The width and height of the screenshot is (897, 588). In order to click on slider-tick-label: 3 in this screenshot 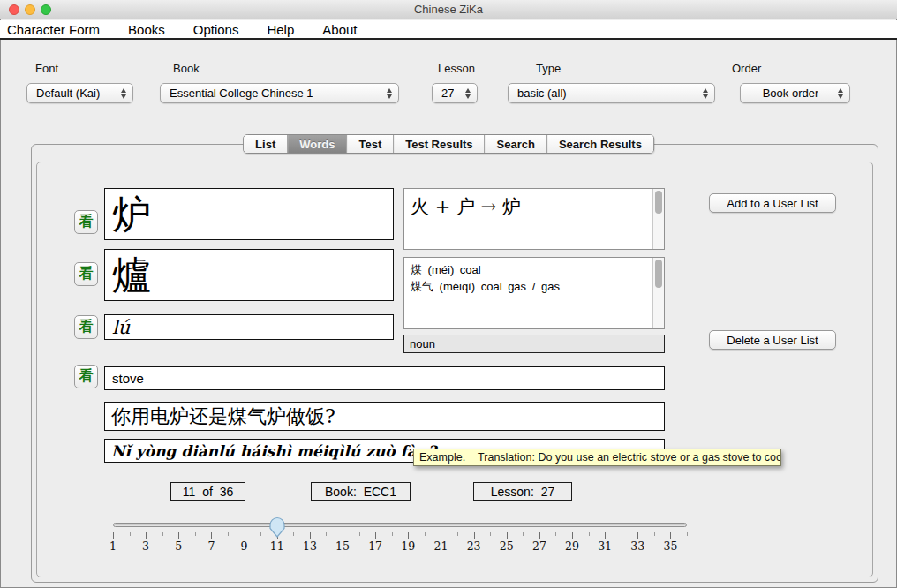, I will do `click(146, 546)`.